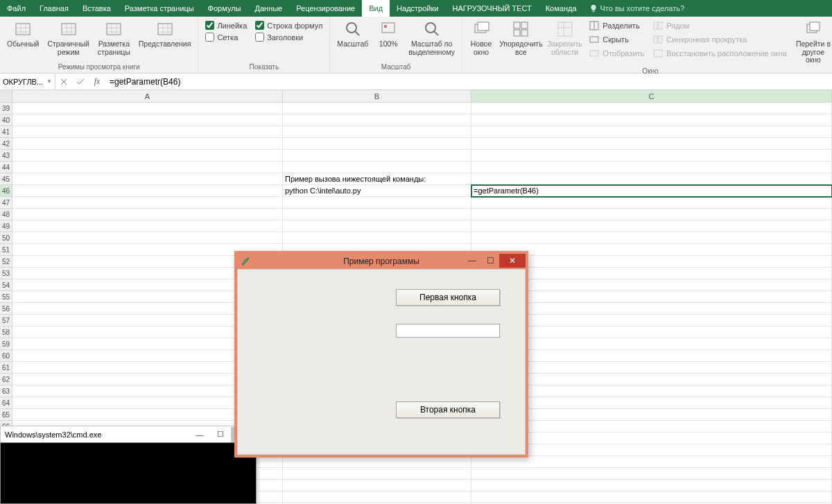 The width and height of the screenshot is (832, 504). What do you see at coordinates (128, 473) in the screenshot?
I see `cmd-body` at bounding box center [128, 473].